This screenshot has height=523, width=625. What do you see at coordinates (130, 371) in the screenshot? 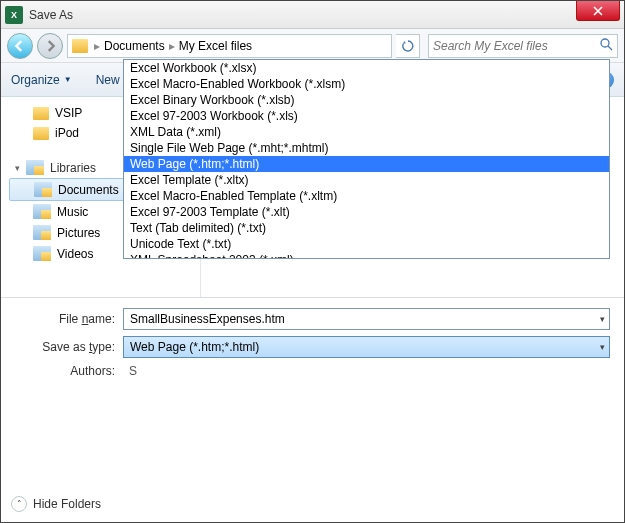
I see `authors-value: S` at bounding box center [130, 371].